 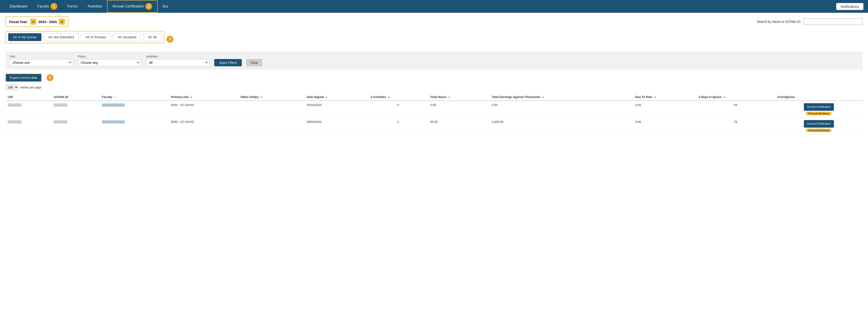 What do you see at coordinates (819, 97) in the screenshot?
I see `col-form-queue: Form/Queue` at bounding box center [819, 97].